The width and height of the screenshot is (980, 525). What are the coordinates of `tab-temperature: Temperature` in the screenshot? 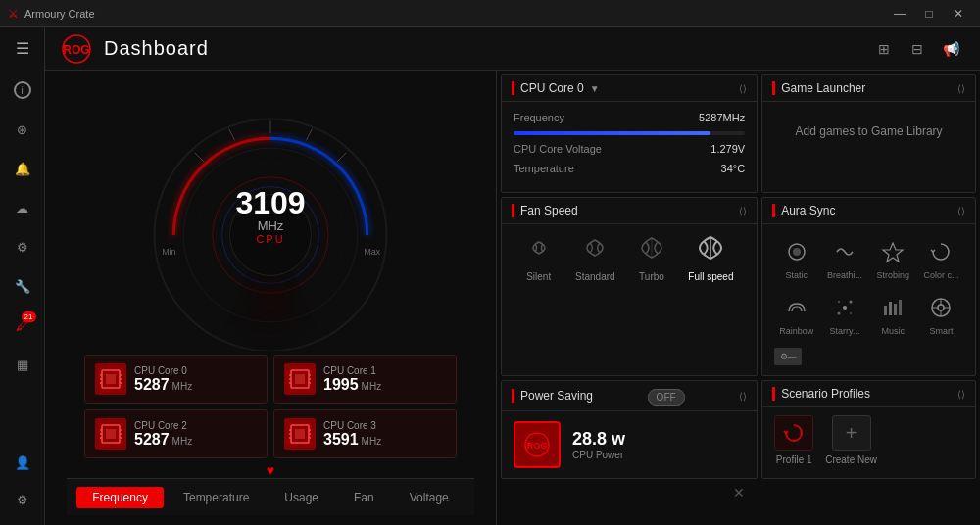 It's located at (216, 498).